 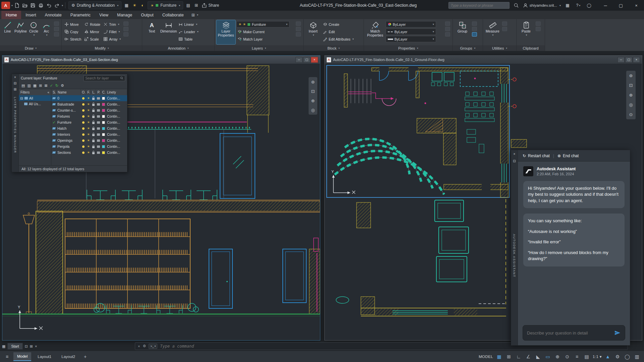 What do you see at coordinates (474, 34) in the screenshot?
I see `group-selection-toggle` at bounding box center [474, 34].